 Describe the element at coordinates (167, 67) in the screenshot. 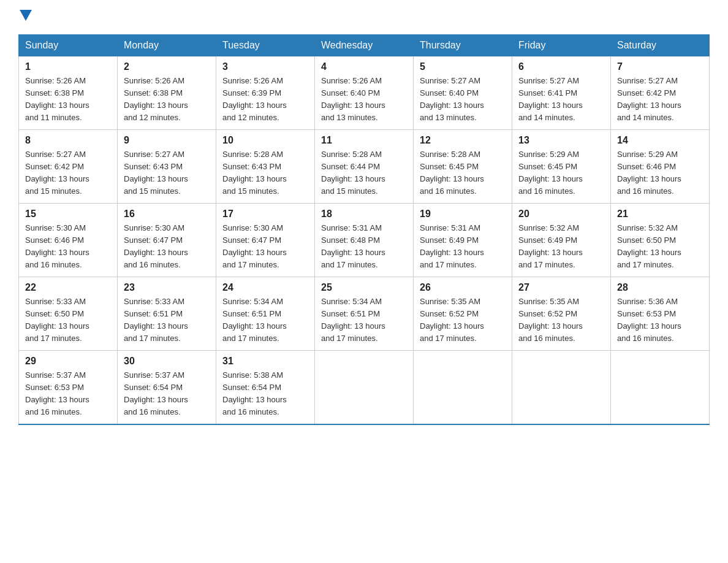

I see `day-number: 2` at that location.